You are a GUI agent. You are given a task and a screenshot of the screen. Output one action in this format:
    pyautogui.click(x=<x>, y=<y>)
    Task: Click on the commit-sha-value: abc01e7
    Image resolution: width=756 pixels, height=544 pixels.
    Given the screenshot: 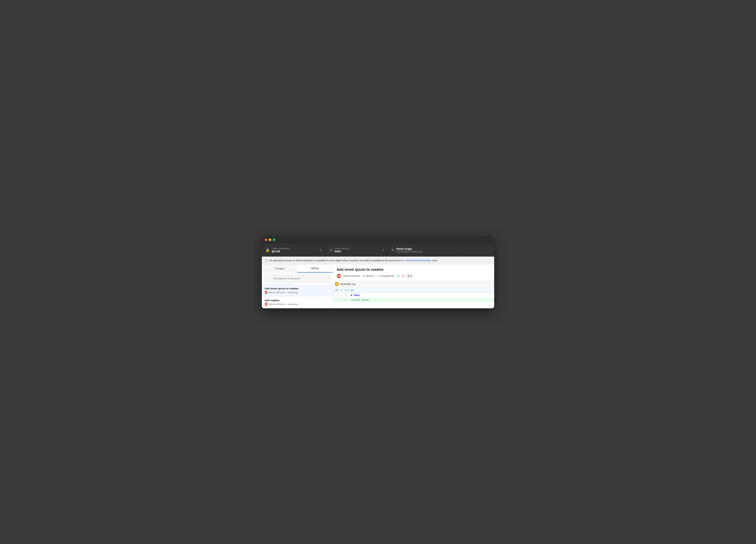 What is the action you would take?
    pyautogui.click(x=370, y=276)
    